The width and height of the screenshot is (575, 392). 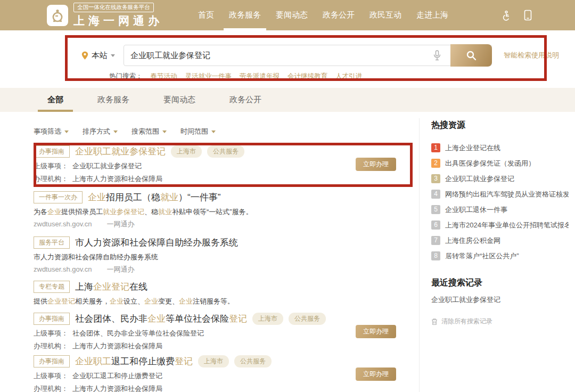 I want to click on nav-item: 政务服务, so click(x=245, y=15).